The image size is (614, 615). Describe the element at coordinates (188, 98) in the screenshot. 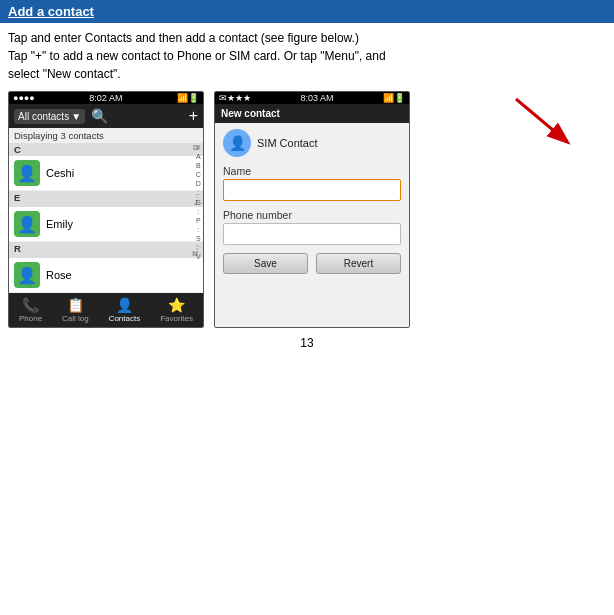

I see `status-right-icons: 📶🔋` at that location.